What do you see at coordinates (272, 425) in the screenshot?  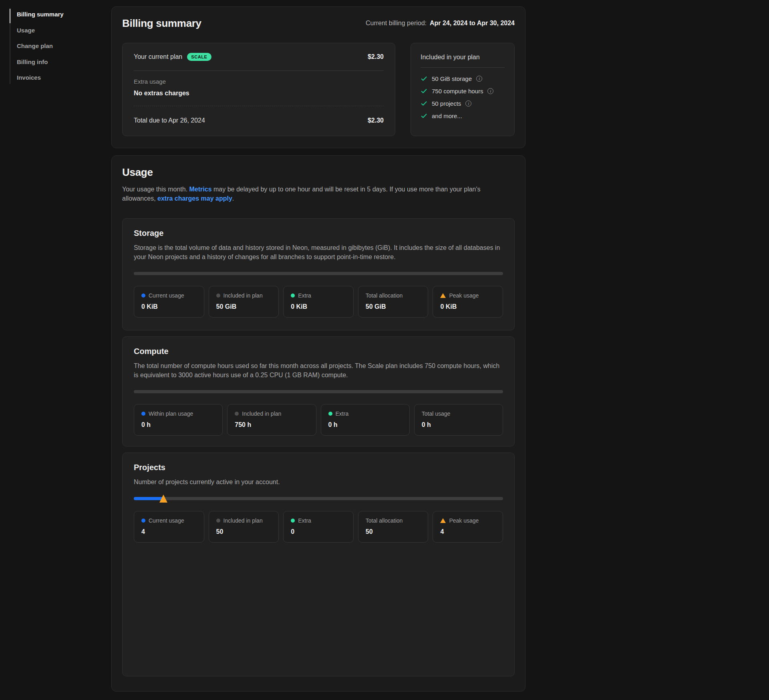 I see `stat-value: 750 h` at bounding box center [272, 425].